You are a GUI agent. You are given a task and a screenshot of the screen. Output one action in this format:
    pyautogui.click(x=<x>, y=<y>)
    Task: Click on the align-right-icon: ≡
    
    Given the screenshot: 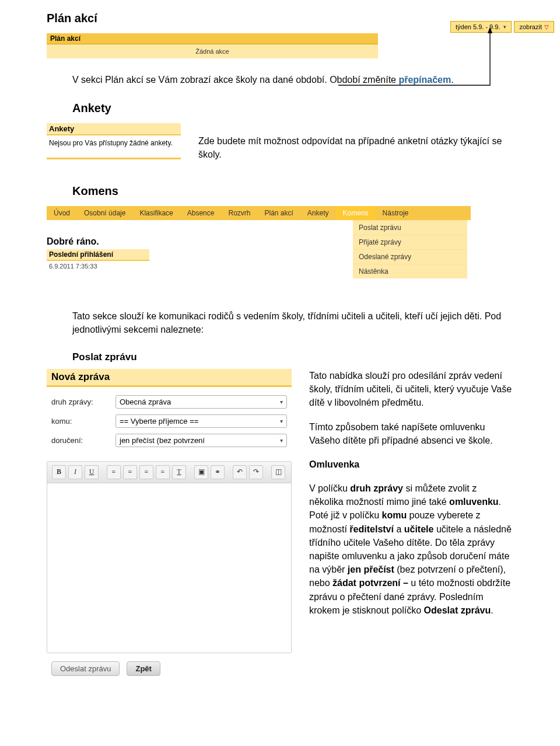 What is the action you would take?
    pyautogui.click(x=146, y=472)
    